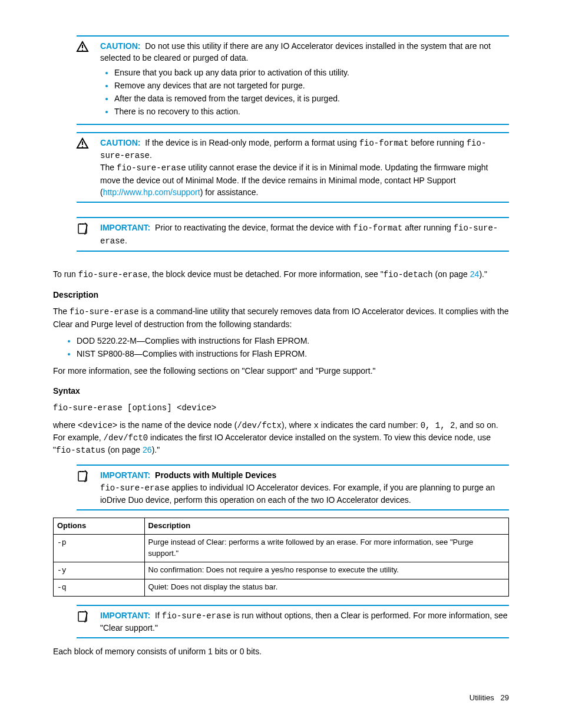 The width and height of the screenshot is (562, 728). Describe the element at coordinates (482, 698) in the screenshot. I see `footer-section: Utilities` at that location.